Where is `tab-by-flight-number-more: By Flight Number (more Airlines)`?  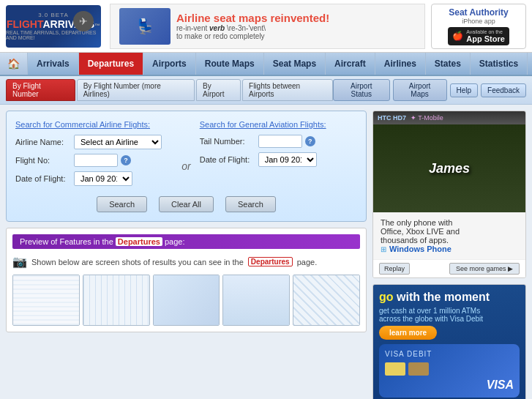
tab-by-flight-number-more: By Flight Number (more Airlines) is located at coordinates (136, 90).